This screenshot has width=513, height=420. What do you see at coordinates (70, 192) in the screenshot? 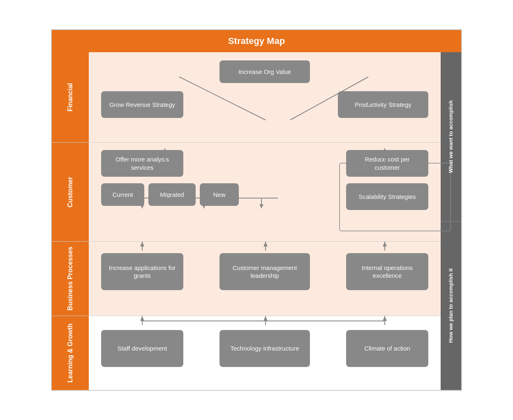
I see `customer-label-col: Customer` at bounding box center [70, 192].